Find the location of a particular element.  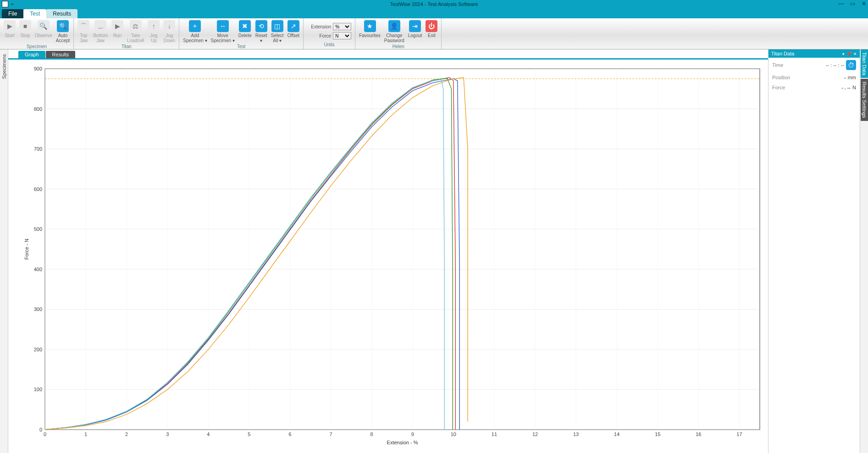

play-icon: ▶ is located at coordinates (10, 26).